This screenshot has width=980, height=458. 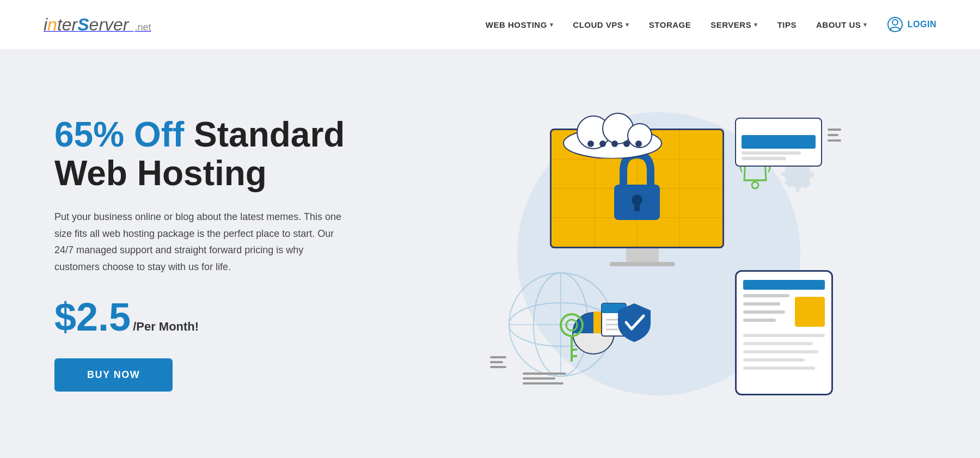 What do you see at coordinates (143, 27) in the screenshot?
I see `logo-tld: .net` at bounding box center [143, 27].